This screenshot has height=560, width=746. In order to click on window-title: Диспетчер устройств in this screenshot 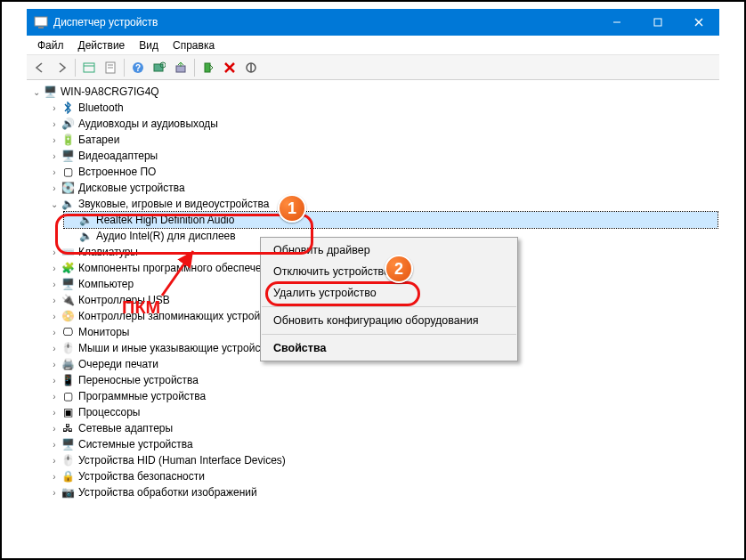, I will do `click(105, 22)`.